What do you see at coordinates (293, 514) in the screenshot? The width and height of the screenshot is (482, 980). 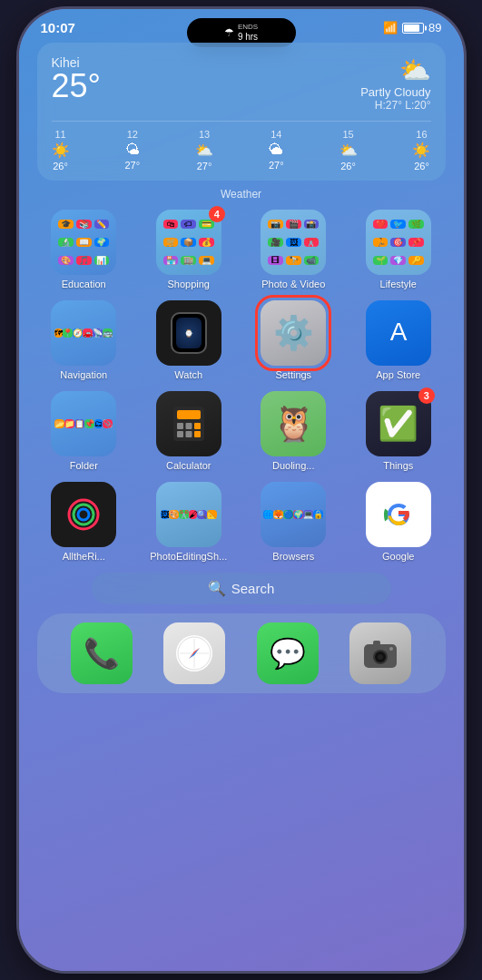 I see `browsers-icon: 🌐 🦊 🔵 🌍 💻 🔒` at bounding box center [293, 514].